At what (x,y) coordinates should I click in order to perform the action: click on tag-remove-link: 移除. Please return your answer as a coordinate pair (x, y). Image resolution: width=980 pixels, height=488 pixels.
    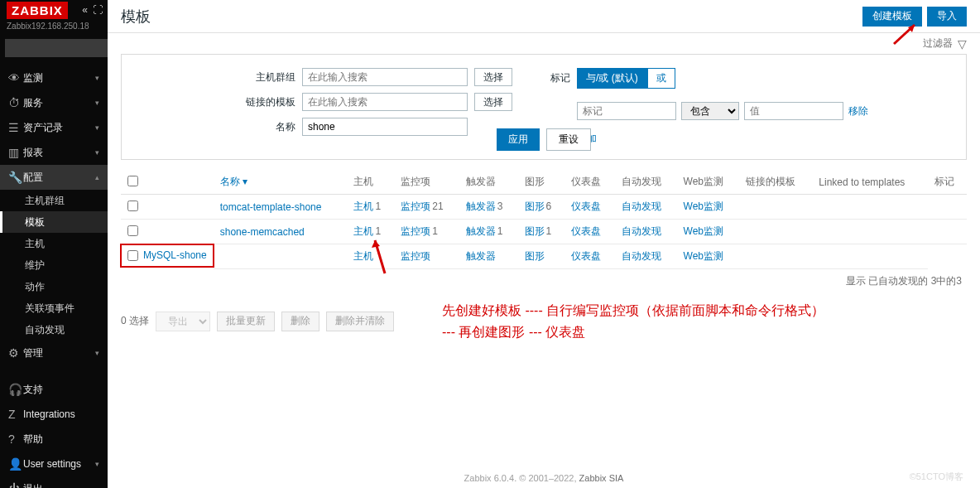
    Looking at the image, I should click on (858, 111).